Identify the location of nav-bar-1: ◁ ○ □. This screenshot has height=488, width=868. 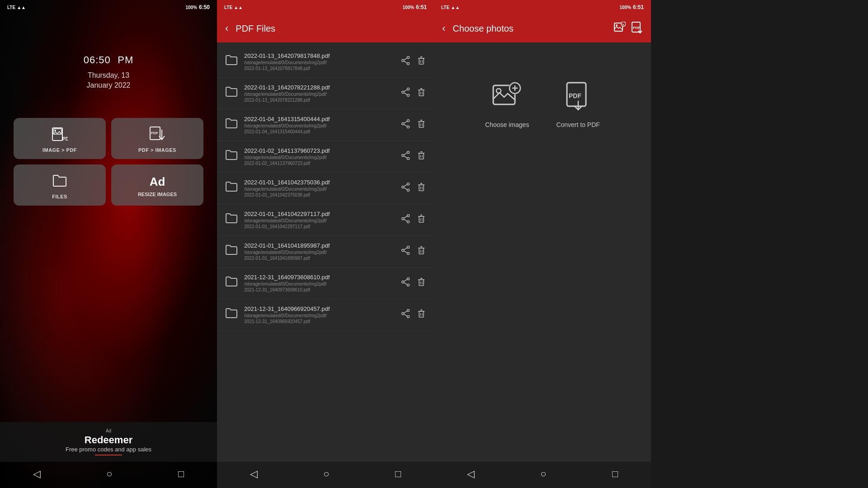
(108, 475).